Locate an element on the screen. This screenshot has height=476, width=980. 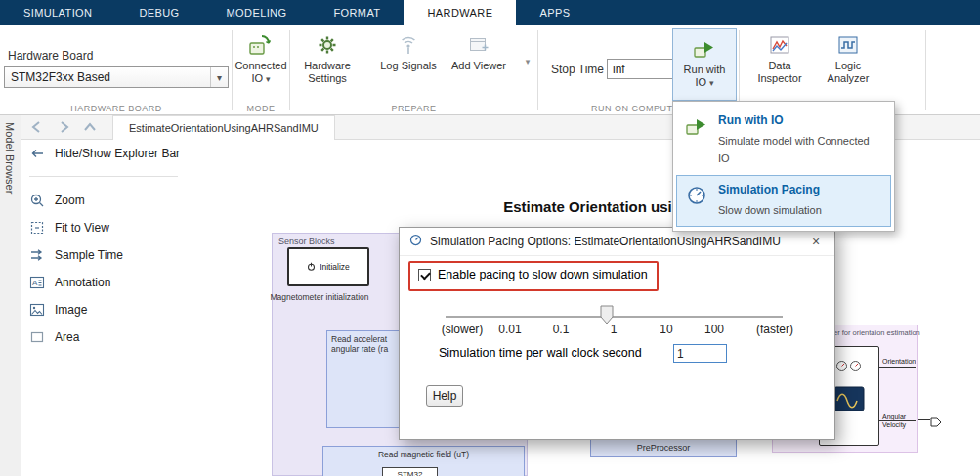
preprocessor-label: PreProcessor is located at coordinates (664, 448).